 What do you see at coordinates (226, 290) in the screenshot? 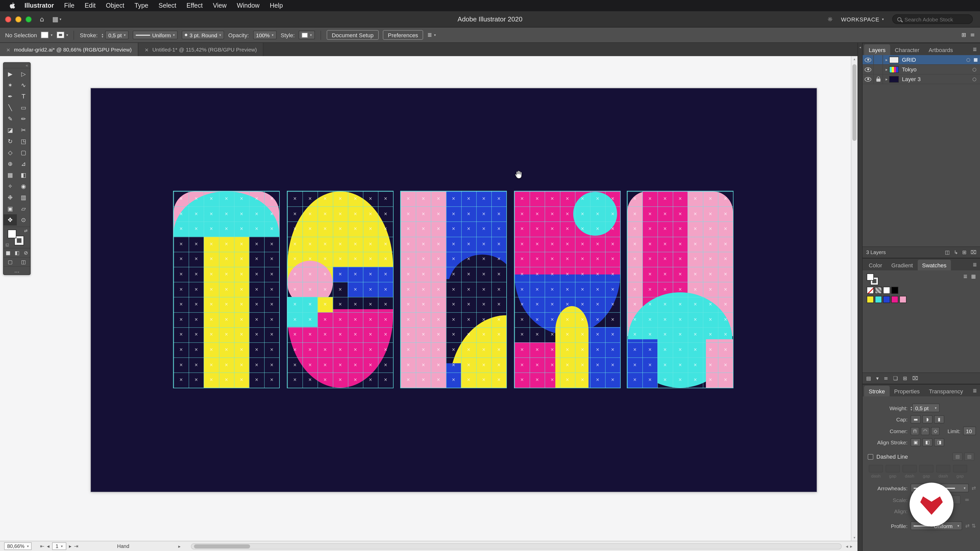
I see `letter-tile-t-0: ××××××××××××××××××××××××××××××××××××××××…` at bounding box center [226, 290].